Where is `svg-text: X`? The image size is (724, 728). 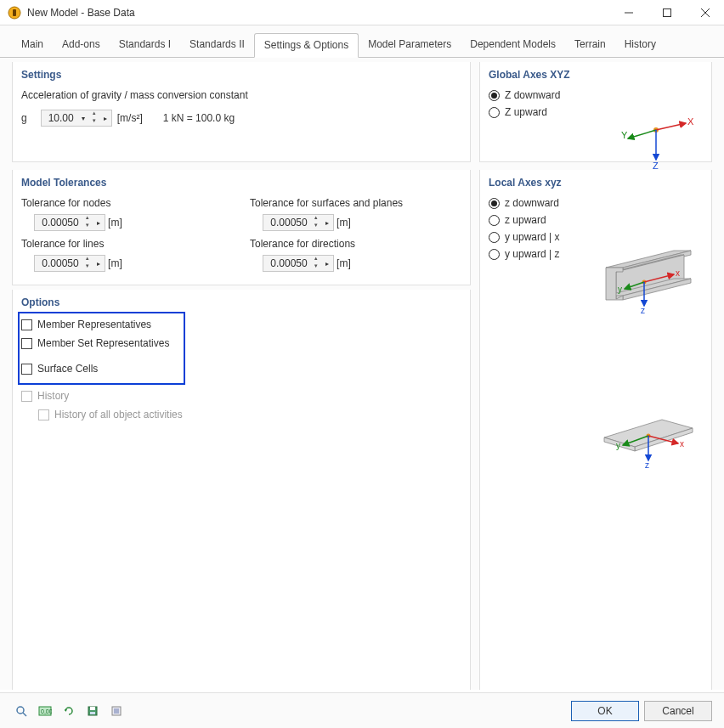 svg-text: X is located at coordinates (691, 121).